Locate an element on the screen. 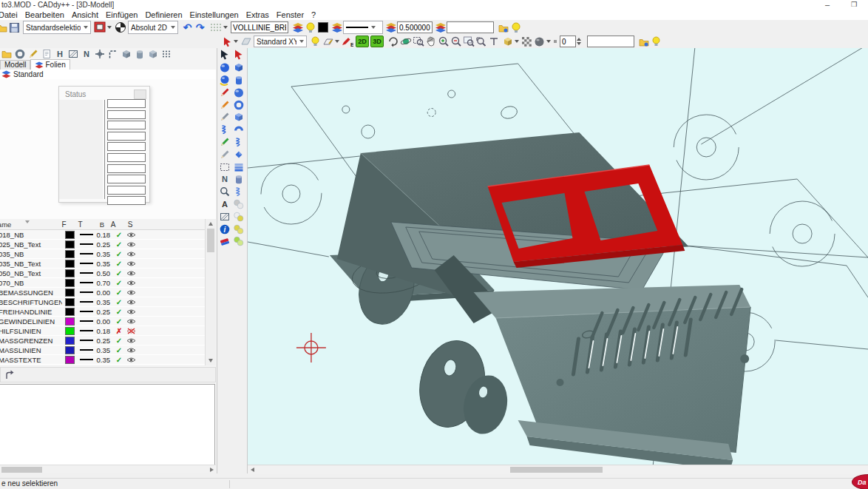  layer-row: 018_NB0.18✓ is located at coordinates (102, 235).